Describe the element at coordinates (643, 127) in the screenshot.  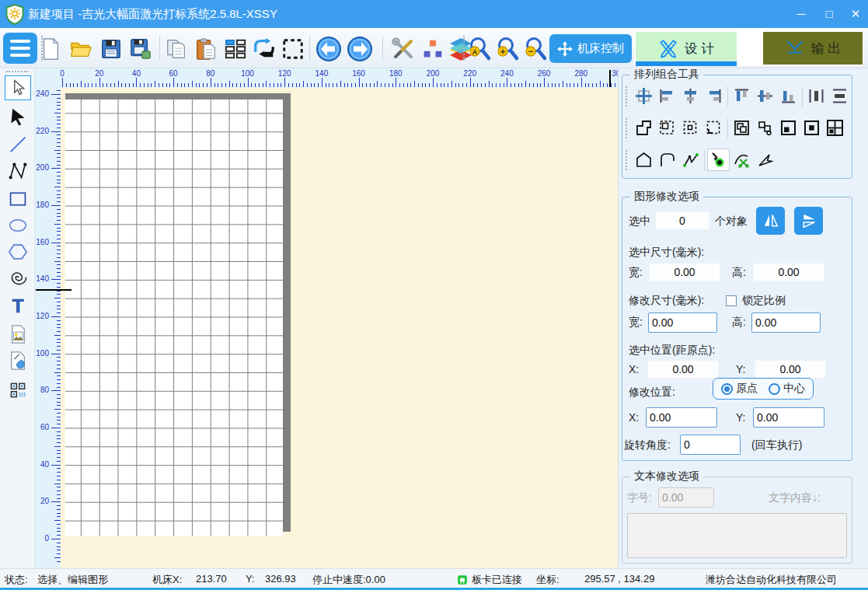
I see `weld-union-button` at that location.